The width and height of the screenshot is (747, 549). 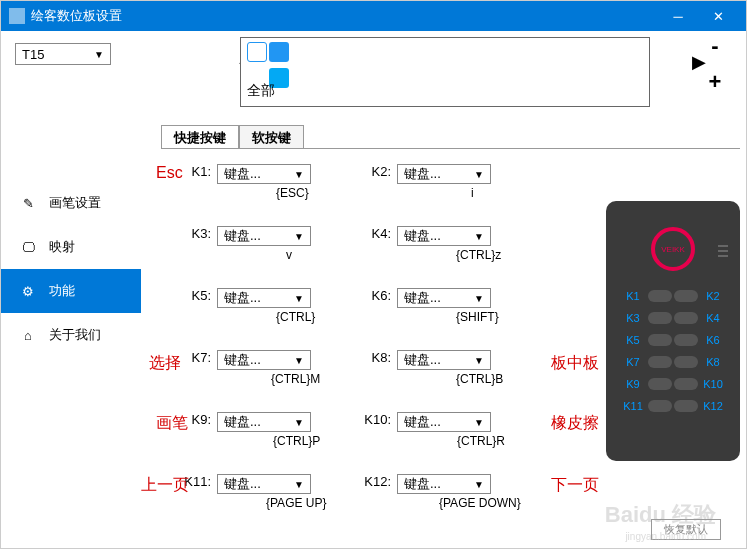 I want to click on annotation-esc: Esc, so click(x=170, y=173).